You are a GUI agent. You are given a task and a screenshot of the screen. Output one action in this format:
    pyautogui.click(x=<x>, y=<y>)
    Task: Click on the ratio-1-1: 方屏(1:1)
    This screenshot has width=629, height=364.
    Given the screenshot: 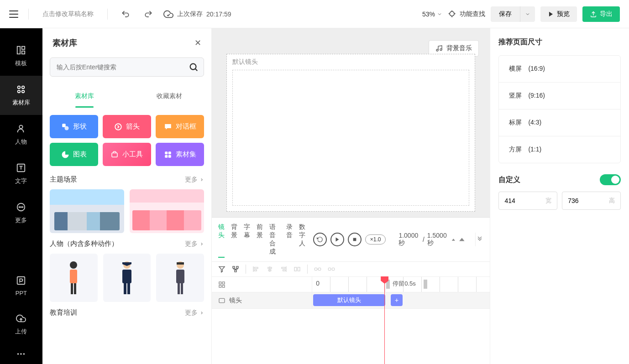 What is the action you would take?
    pyautogui.click(x=560, y=150)
    